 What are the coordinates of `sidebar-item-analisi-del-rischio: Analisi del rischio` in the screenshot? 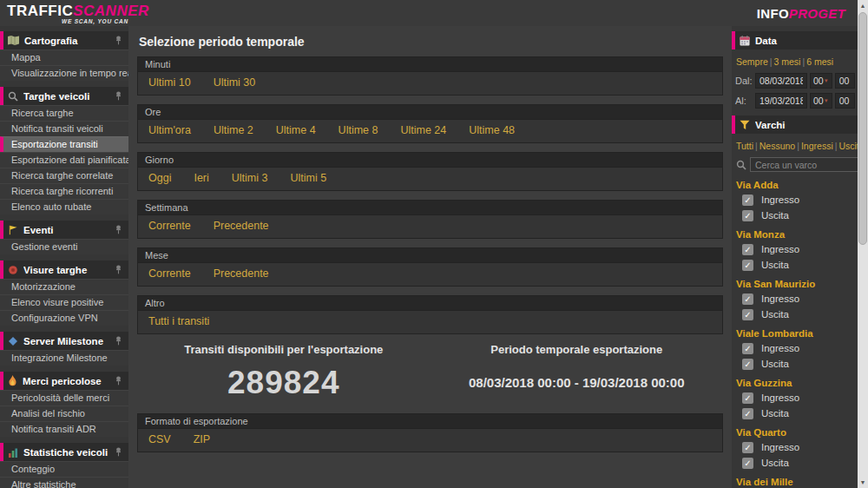 It's located at (64, 413).